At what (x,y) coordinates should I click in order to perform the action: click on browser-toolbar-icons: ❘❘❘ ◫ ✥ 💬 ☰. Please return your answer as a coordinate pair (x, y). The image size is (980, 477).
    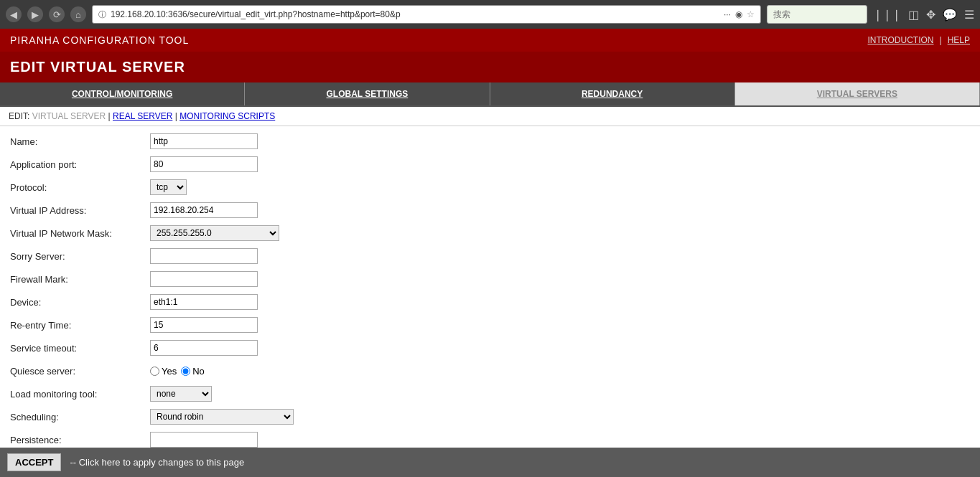
    Looking at the image, I should click on (923, 14).